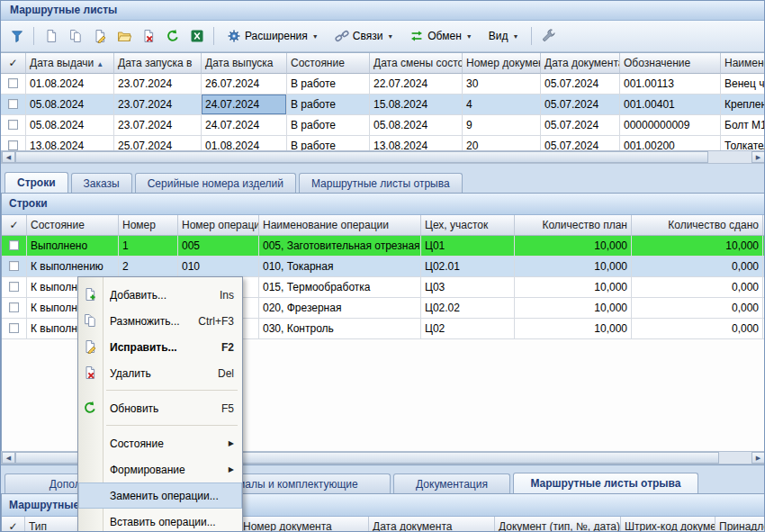 This screenshot has height=532, width=765. Describe the element at coordinates (670, 85) in the screenshot. I see `table-cell: 001.00113` at that location.